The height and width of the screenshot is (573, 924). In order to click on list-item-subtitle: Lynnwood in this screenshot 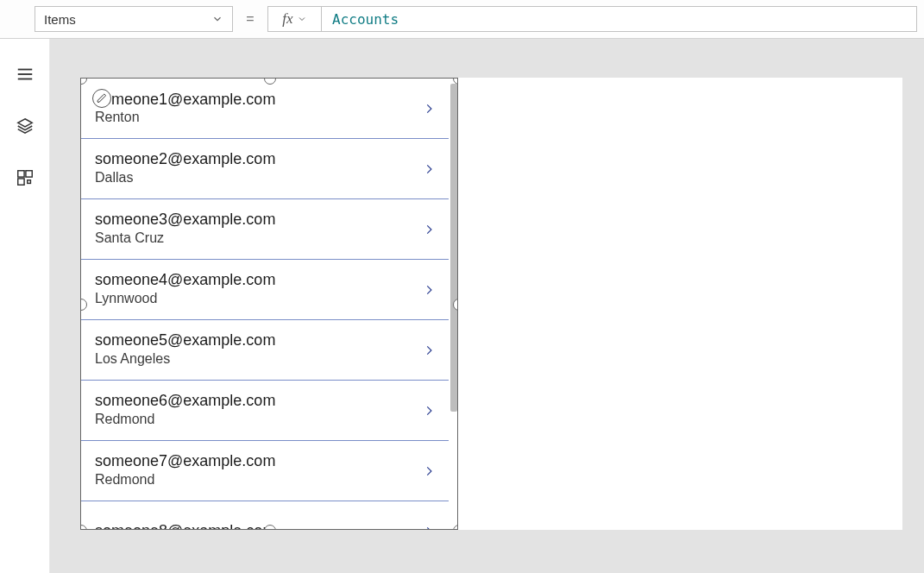, I will do `click(259, 299)`.